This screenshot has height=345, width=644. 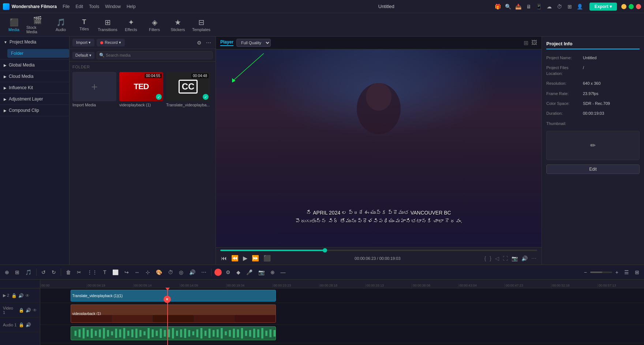 What do you see at coordinates (84, 25) in the screenshot?
I see `tool-titles: T Titles` at bounding box center [84, 25].